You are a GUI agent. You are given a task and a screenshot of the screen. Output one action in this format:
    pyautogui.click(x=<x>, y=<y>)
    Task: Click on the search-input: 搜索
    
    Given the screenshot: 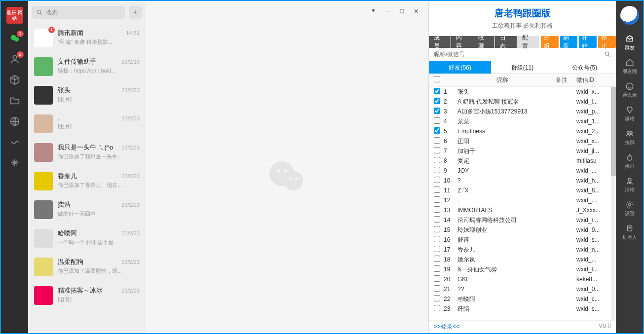 What is the action you would take?
    pyautogui.click(x=78, y=12)
    